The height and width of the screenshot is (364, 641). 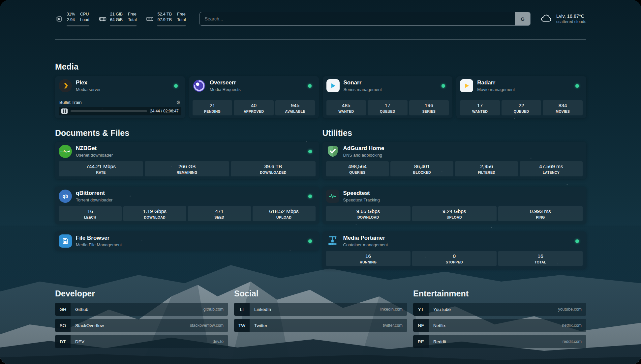 I want to click on topbar-divider, so click(x=320, y=40).